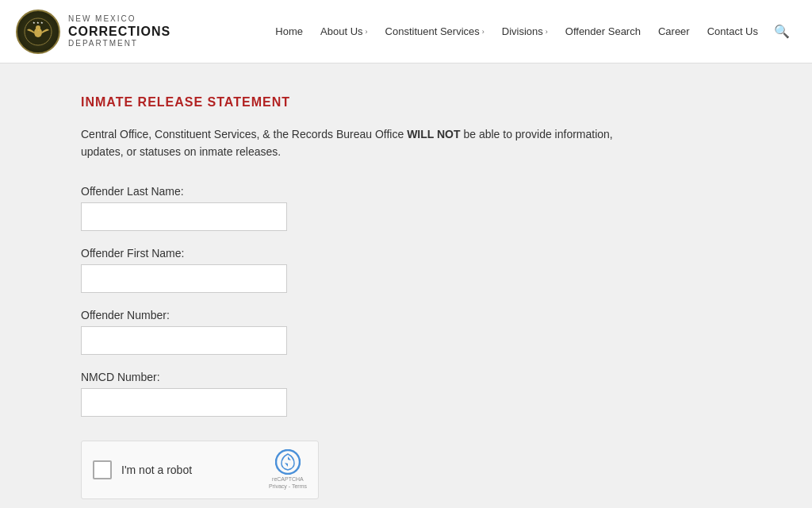 This screenshot has width=812, height=508. I want to click on offender-first-name-group: Offender First Name:, so click(406, 270).